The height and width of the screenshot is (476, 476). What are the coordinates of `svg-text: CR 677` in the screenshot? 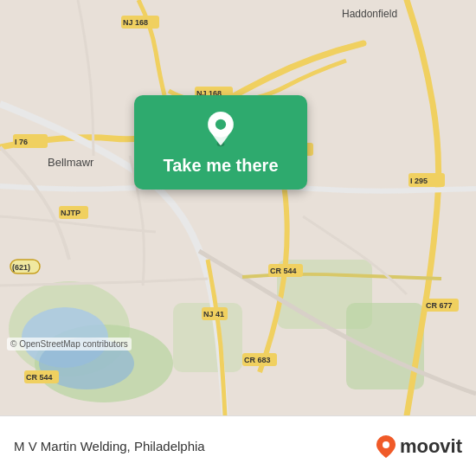 It's located at (440, 306).